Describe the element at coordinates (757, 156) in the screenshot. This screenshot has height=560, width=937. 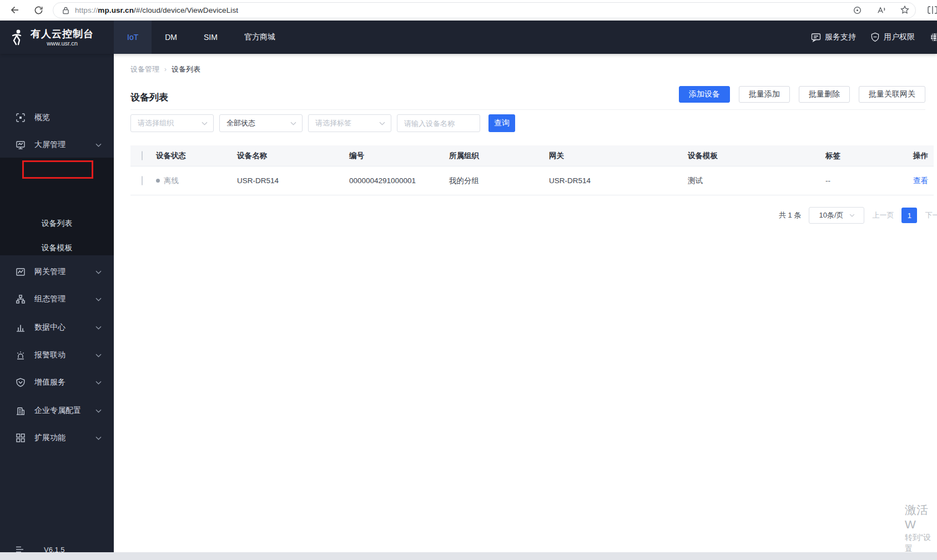
I see `col-header-template: 设备模板` at that location.